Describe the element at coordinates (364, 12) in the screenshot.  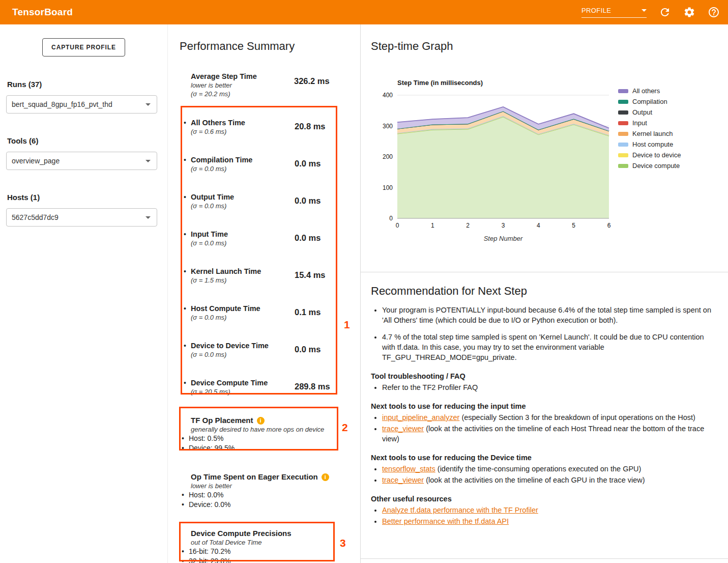
I see `app-header: TensorBoard PROFILE` at that location.